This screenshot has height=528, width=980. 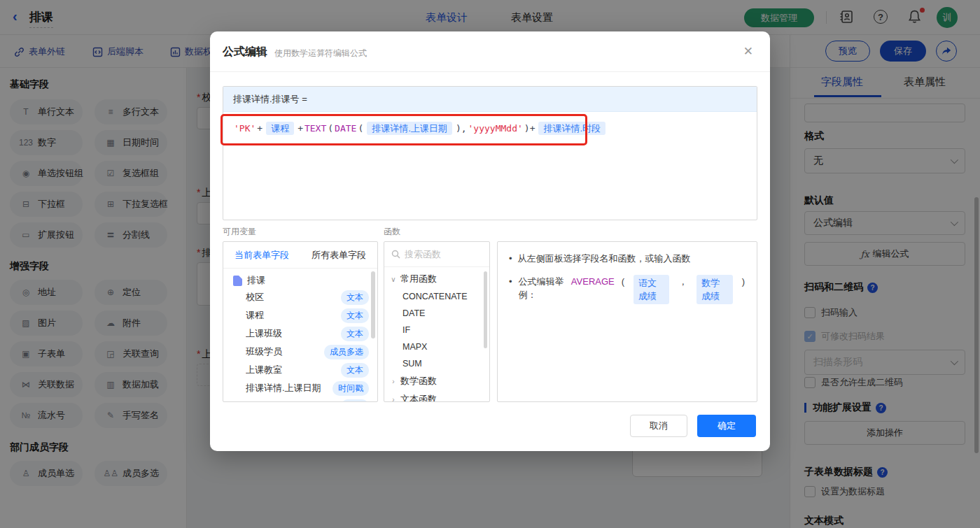 What do you see at coordinates (300, 297) in the screenshot?
I see `variable-row: 校区 文本` at bounding box center [300, 297].